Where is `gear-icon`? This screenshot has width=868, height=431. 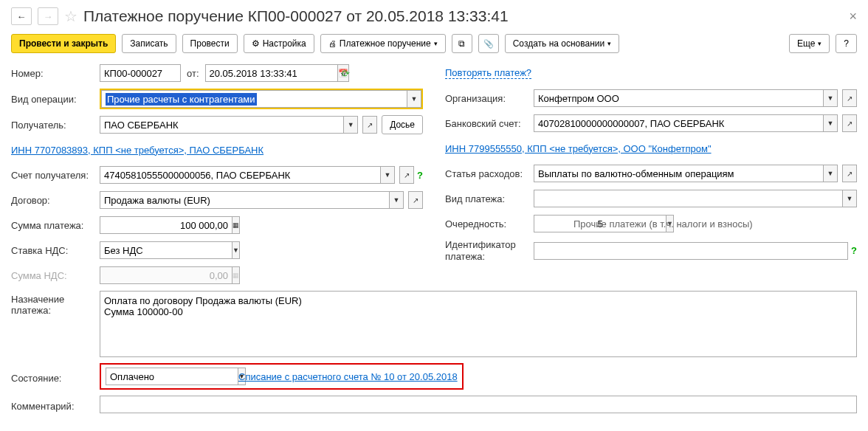 gear-icon is located at coordinates (255, 44).